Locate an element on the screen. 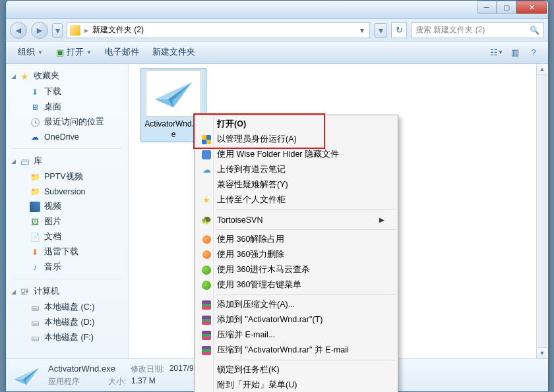  search-input: 搜索 新建文件夹 (2) 🔍 is located at coordinates (477, 30).